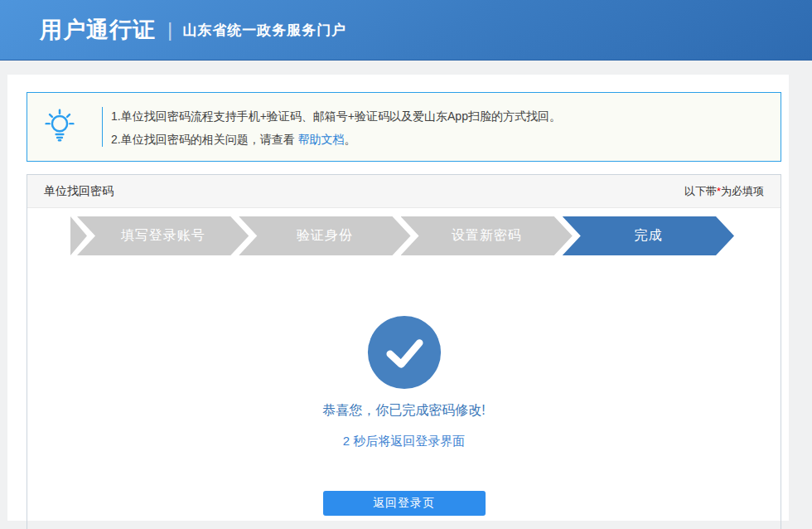 This screenshot has width=812, height=529. Describe the element at coordinates (404, 127) in the screenshot. I see `tip-box: 1.单位找回密码流程支持手机+验证码、邮箱号+验证码以及爱山东App扫脸的方式找…` at that location.